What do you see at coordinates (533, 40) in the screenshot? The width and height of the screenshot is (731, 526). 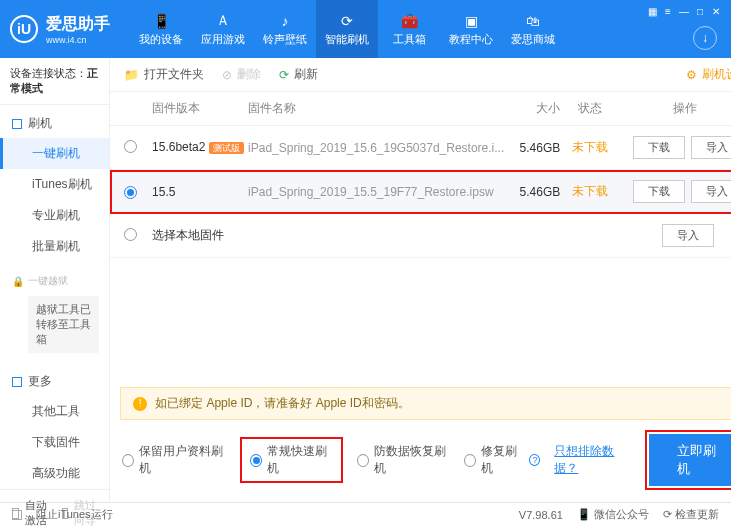 I see `nav-label: 爱思商城` at bounding box center [533, 40].